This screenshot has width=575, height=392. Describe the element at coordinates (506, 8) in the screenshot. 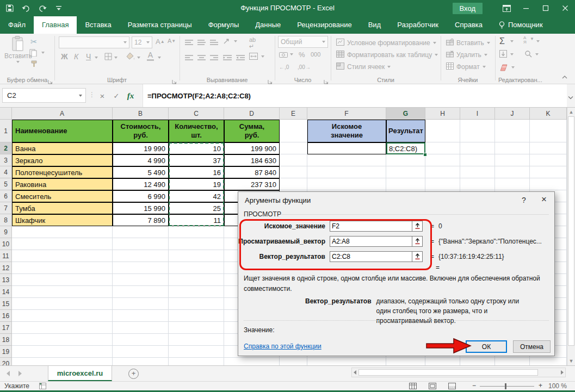

I see `ribbon-display-options-icon` at that location.